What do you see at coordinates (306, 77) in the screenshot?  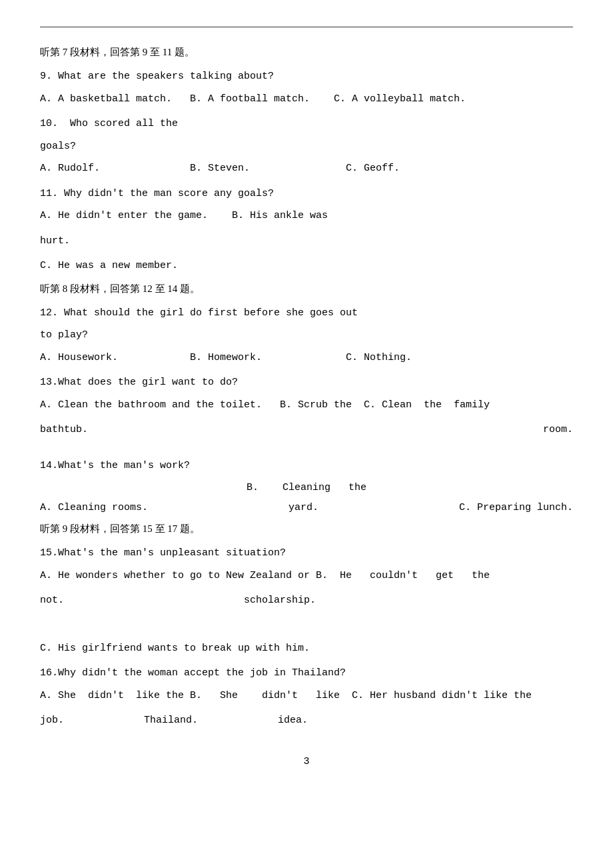 I see `q9-text: 9. What are the speakers talking about?` at bounding box center [306, 77].